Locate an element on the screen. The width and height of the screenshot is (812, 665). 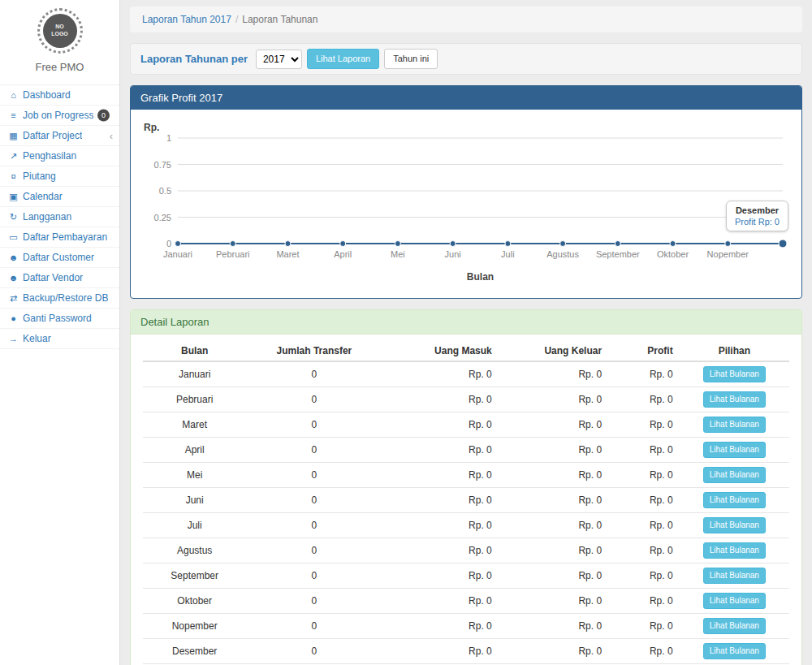
detail-panel-title: Detail Laporan is located at coordinates (466, 322).